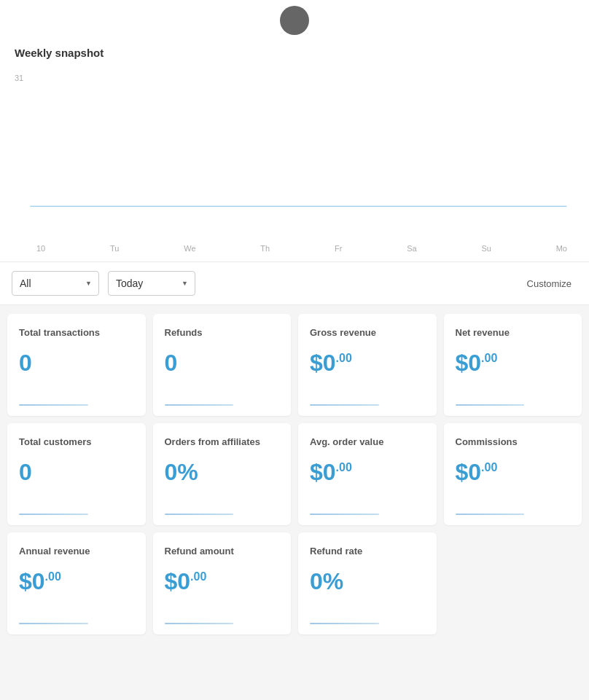  Describe the element at coordinates (336, 552) in the screenshot. I see `stat-label-refund-rate: Refund rate` at that location.